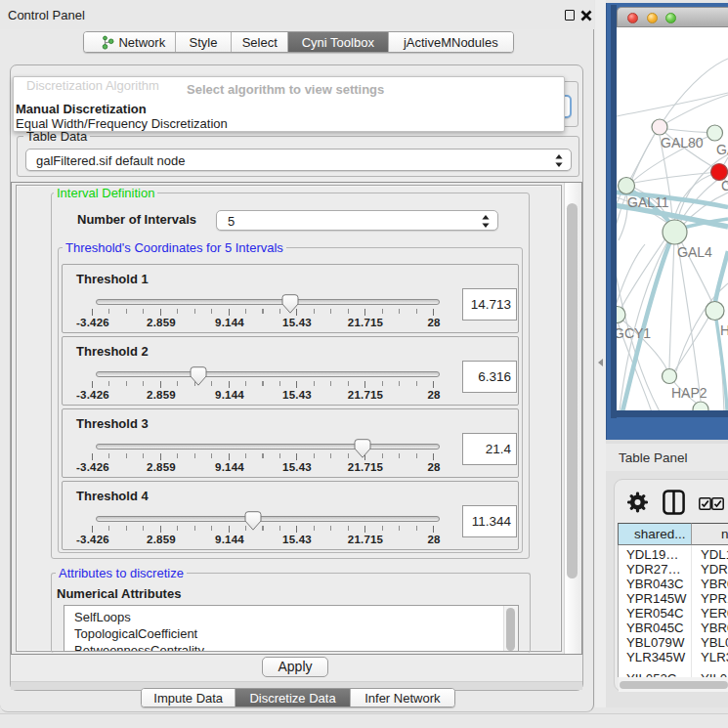 The width and height of the screenshot is (728, 728). Describe the element at coordinates (690, 393) in the screenshot. I see `svg-text: HAP2` at that location.